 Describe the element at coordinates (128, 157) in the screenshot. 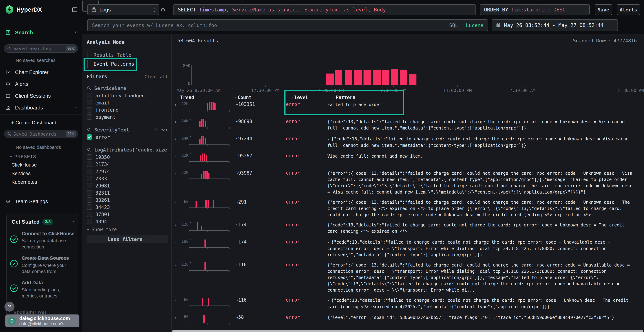

I see `filter-option: 19350` at that location.